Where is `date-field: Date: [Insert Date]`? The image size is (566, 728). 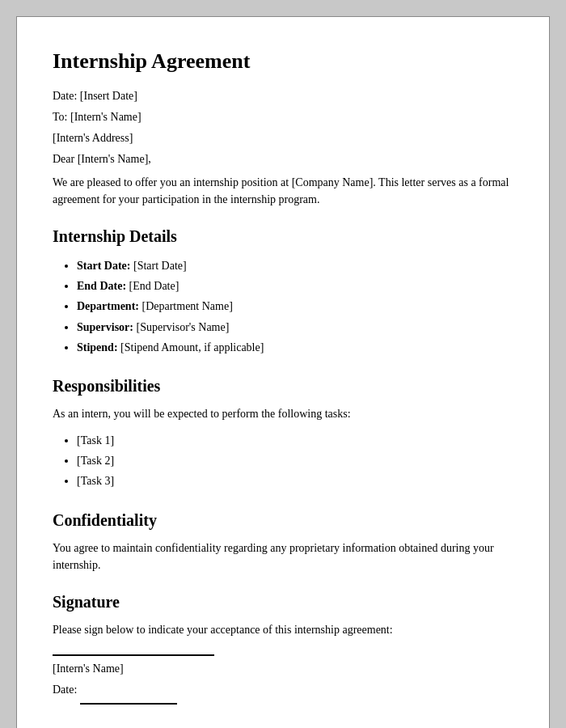
date-field: Date: [Insert Date] is located at coordinates (283, 96).